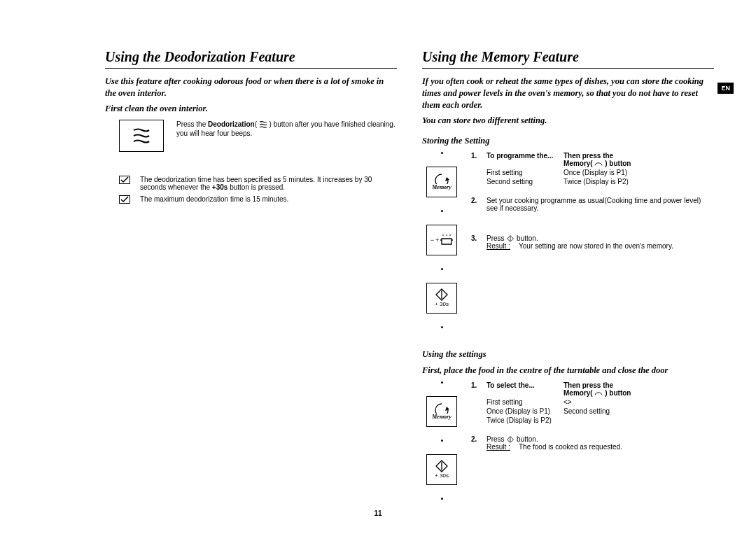  I want to click on pot-icon, so click(447, 240).